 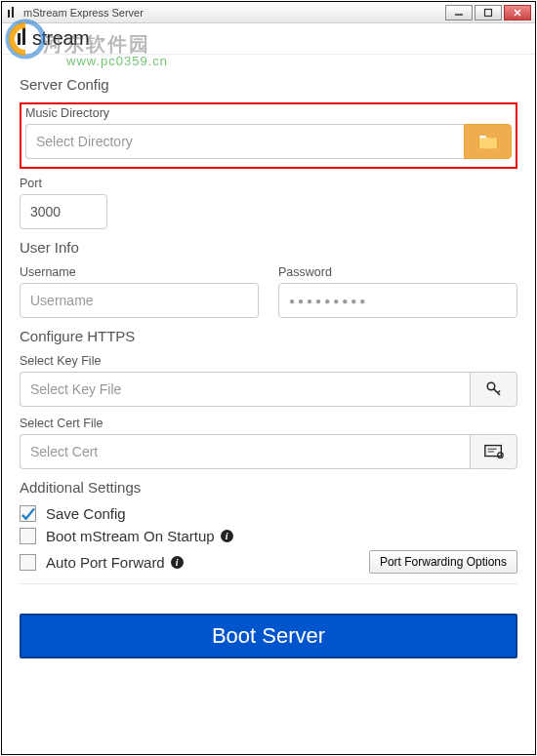 What do you see at coordinates (459, 13) in the screenshot?
I see `minimize-button` at bounding box center [459, 13].